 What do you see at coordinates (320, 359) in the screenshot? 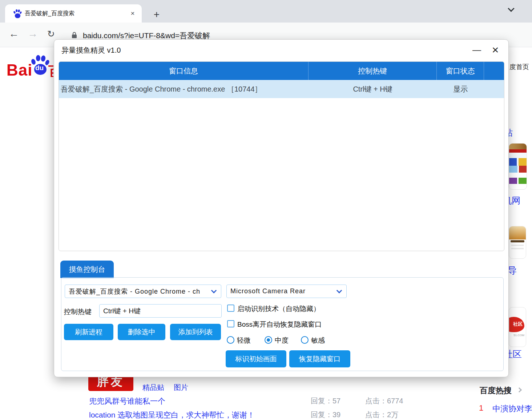
I see `restore-hidden-window-button: 恢复隐藏窗口` at bounding box center [320, 359].